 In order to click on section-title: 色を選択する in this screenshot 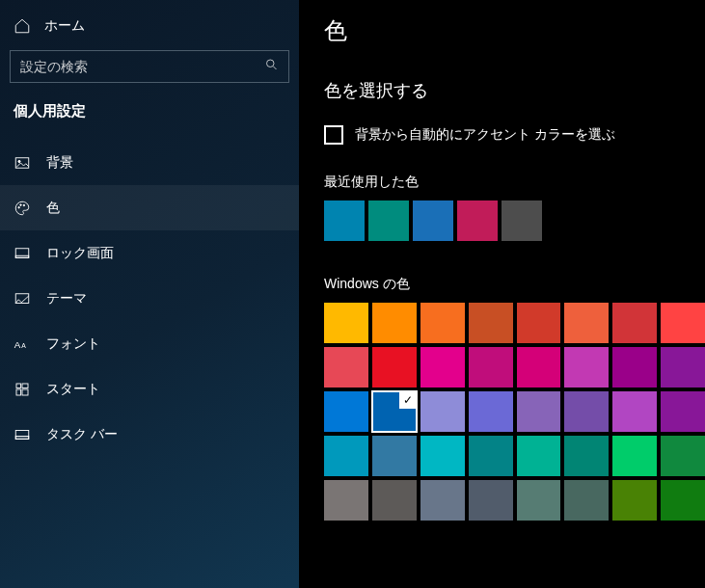, I will do `click(515, 91)`.